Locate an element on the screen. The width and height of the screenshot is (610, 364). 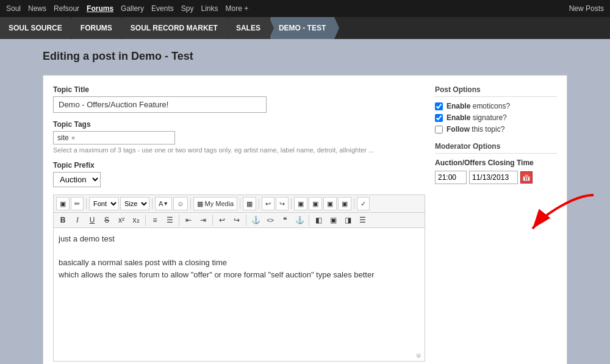
ordered-list-button: ☰ is located at coordinates (170, 220).